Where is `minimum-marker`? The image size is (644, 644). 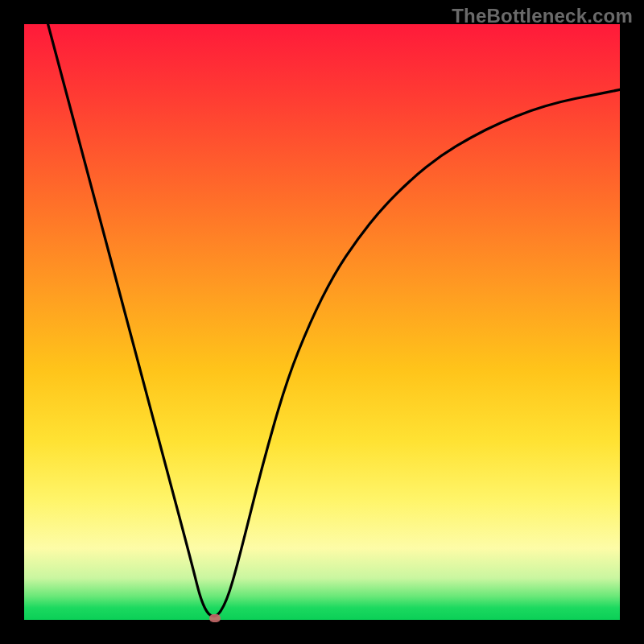
minimum-marker is located at coordinates (215, 618).